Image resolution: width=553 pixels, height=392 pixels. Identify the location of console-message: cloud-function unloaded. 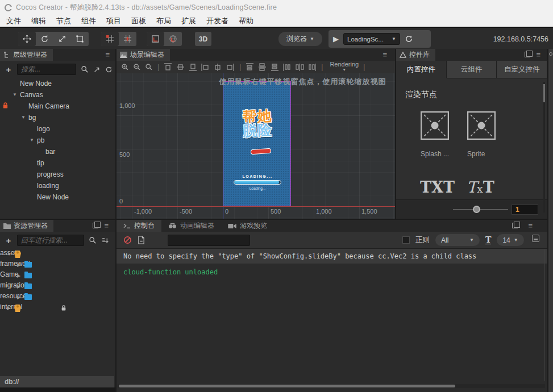
(332, 272).